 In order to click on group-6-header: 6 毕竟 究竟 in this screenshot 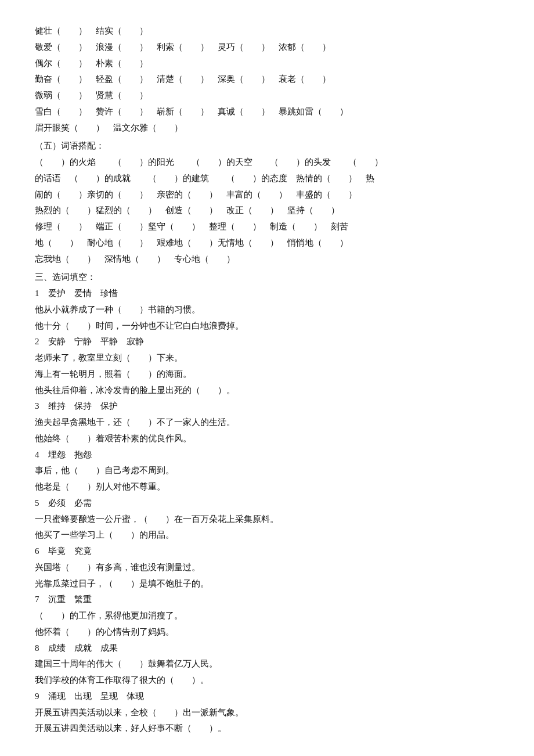, I will do `click(267, 552)`.